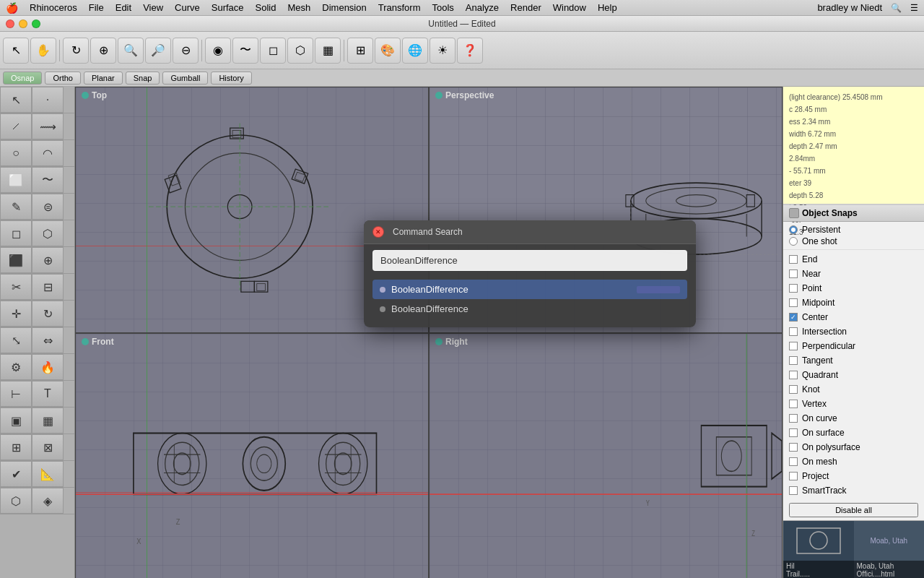 Image resolution: width=924 pixels, height=578 pixels. I want to click on snap-onmesh: On mesh, so click(853, 462).